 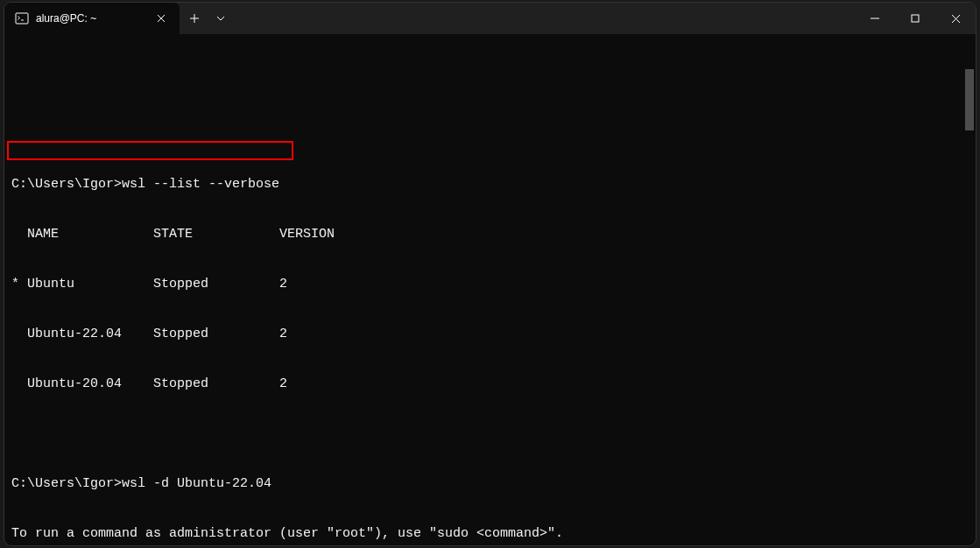 What do you see at coordinates (490, 135) in the screenshot?
I see `output-line` at bounding box center [490, 135].